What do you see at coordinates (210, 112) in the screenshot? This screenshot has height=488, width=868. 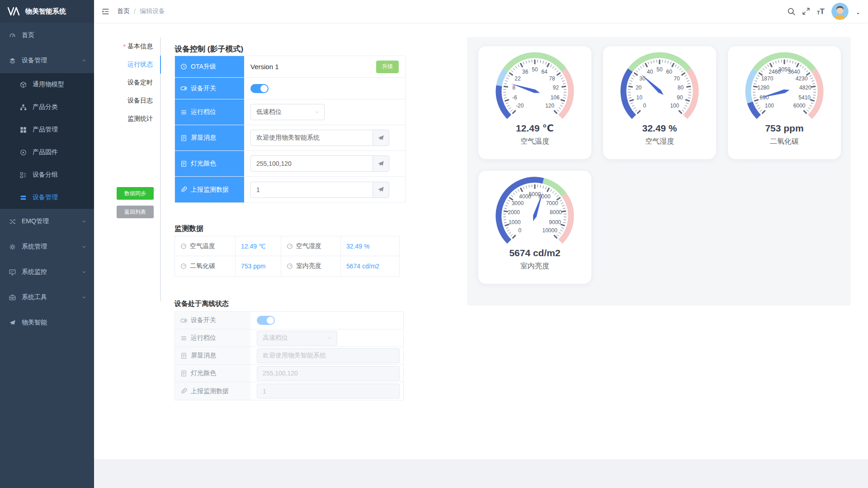 I see `row-label: 运行档位` at bounding box center [210, 112].